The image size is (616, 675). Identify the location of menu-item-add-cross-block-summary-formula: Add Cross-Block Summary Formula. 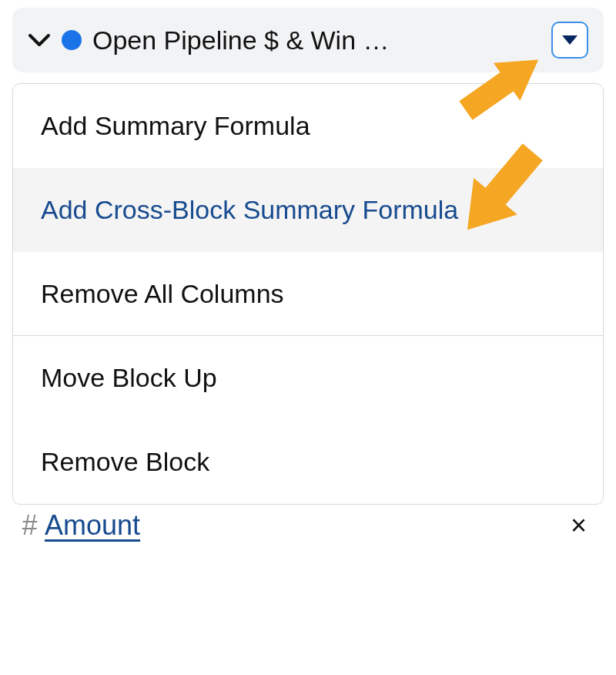
(308, 210).